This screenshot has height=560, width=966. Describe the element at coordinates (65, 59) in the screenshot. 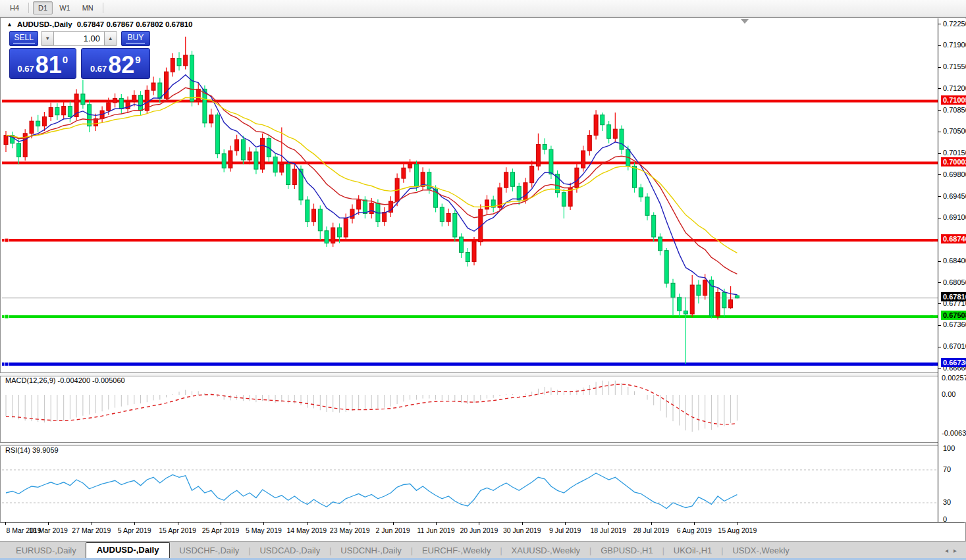

I see `sell-price-pip: 0` at that location.